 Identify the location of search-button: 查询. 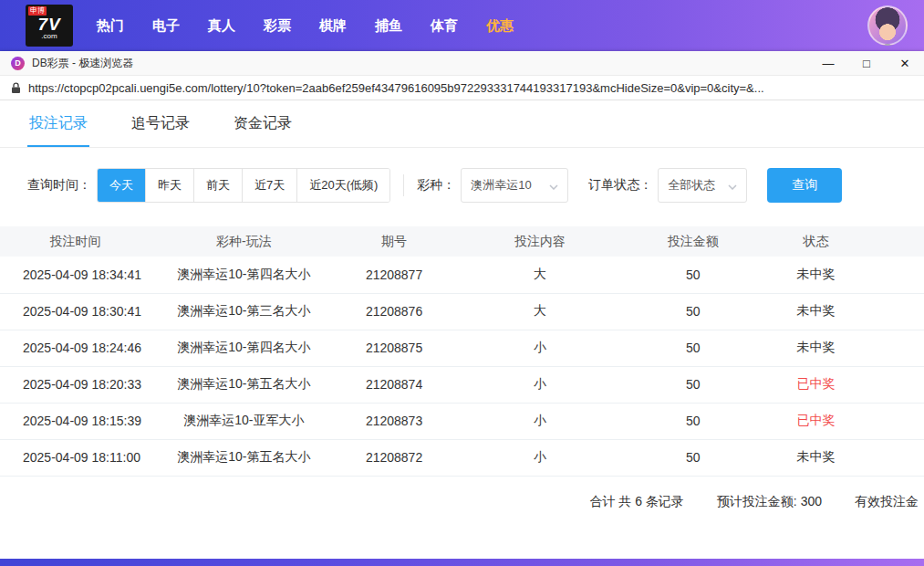
(805, 185).